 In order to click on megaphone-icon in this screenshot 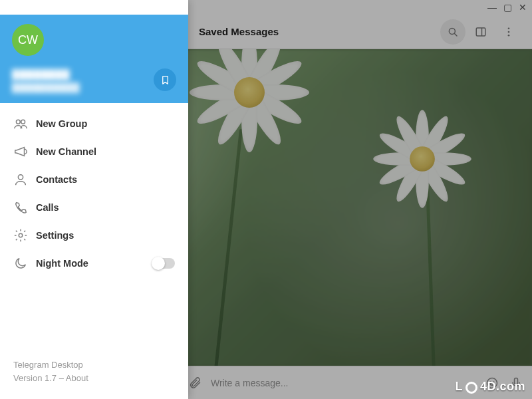, I will do `click(21, 152)`.